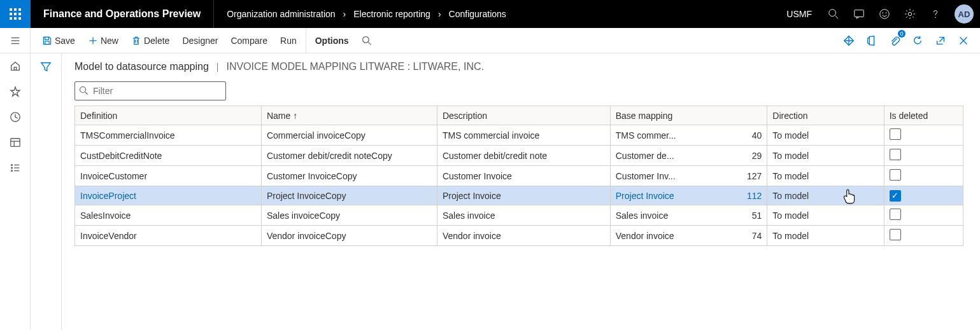 The width and height of the screenshot is (980, 330). What do you see at coordinates (872, 41) in the screenshot?
I see `office-button` at bounding box center [872, 41].